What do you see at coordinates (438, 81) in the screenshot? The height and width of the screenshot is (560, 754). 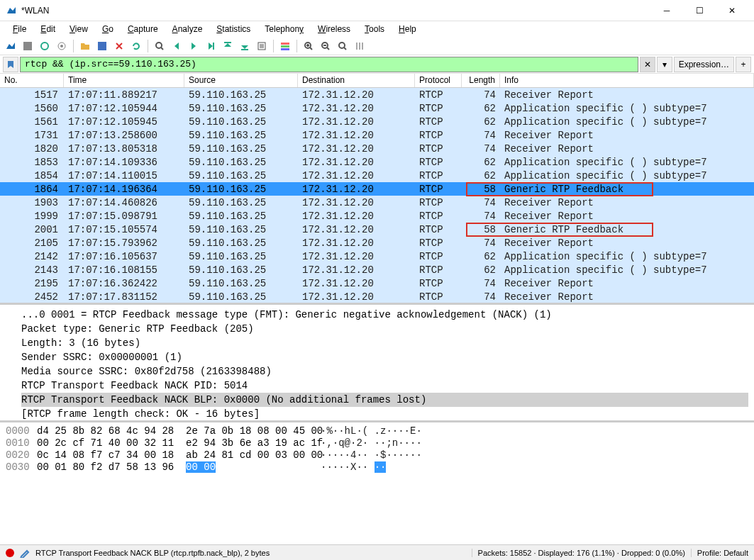 I see `column-protocol: Protocol` at bounding box center [438, 81].